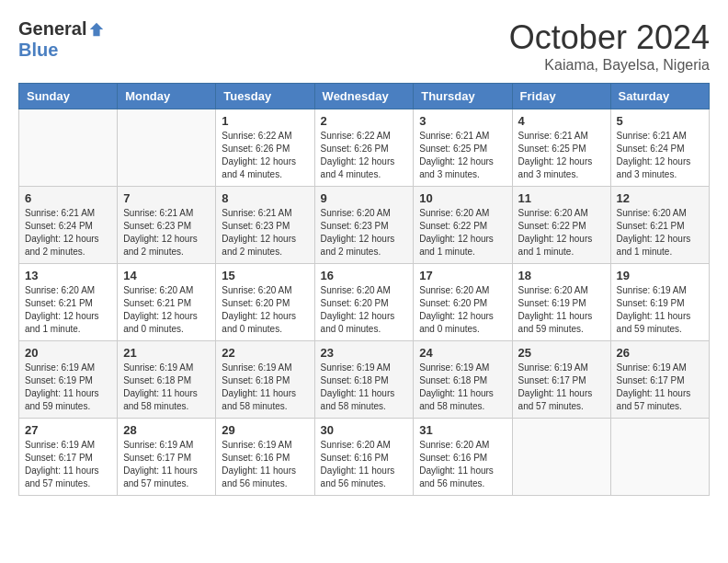 Image resolution: width=728 pixels, height=563 pixels. What do you see at coordinates (660, 380) in the screenshot?
I see `calendar-cell: 26Sunrise: 6:19 AM Sunset: 6:17 PM Dayli…` at bounding box center [660, 380].